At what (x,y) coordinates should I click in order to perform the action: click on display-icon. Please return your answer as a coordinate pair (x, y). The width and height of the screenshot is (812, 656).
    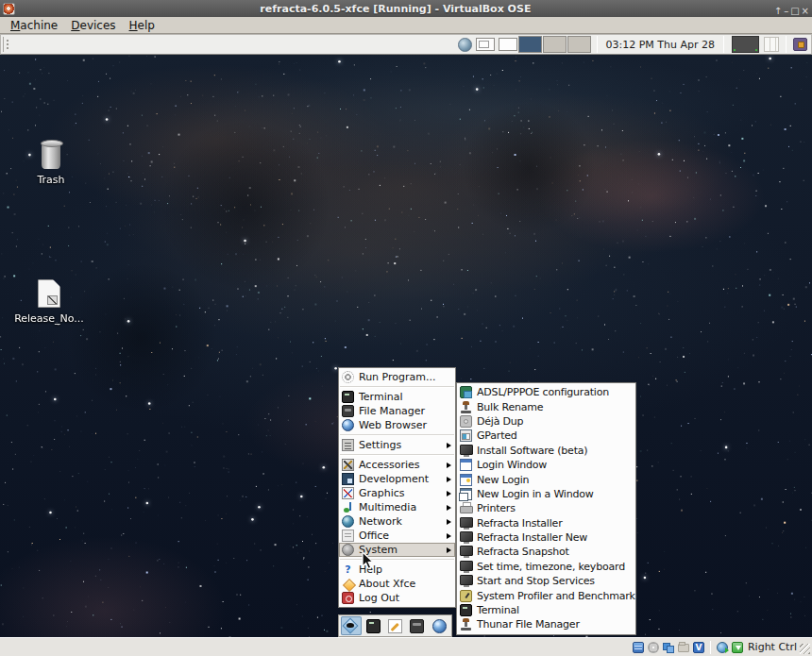
    Looking at the image, I should click on (722, 648).